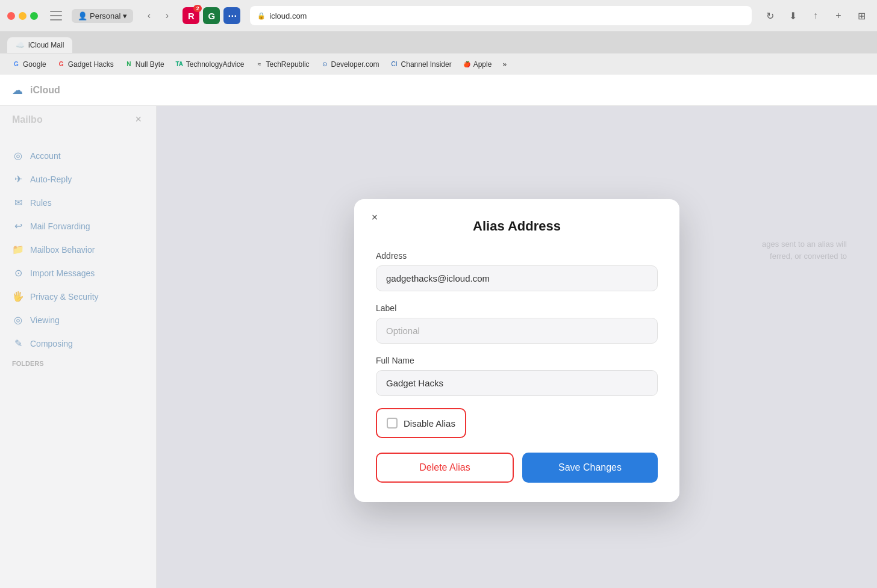 The height and width of the screenshot is (588, 877). Describe the element at coordinates (78, 362) in the screenshot. I see `folders-section: Folders` at that location.